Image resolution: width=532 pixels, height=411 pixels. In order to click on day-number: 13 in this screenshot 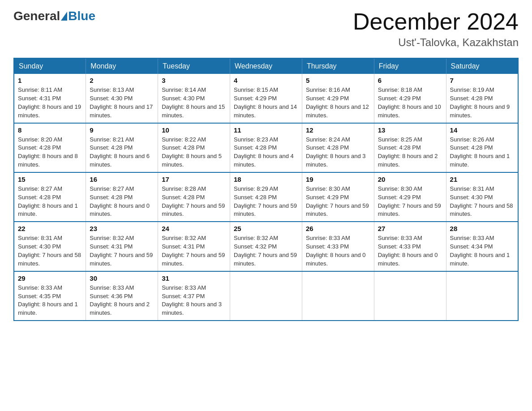, I will do `click(410, 130)`.